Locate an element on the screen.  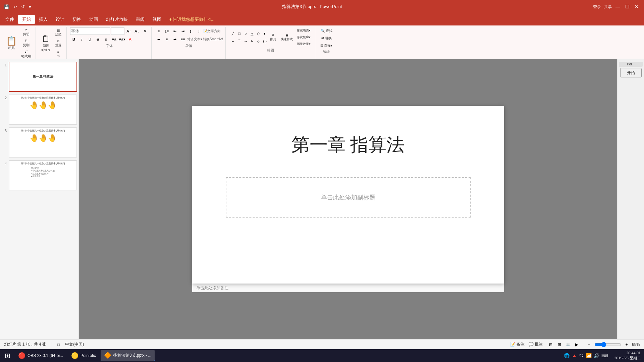
strikethrough-button: S is located at coordinates (98, 39).